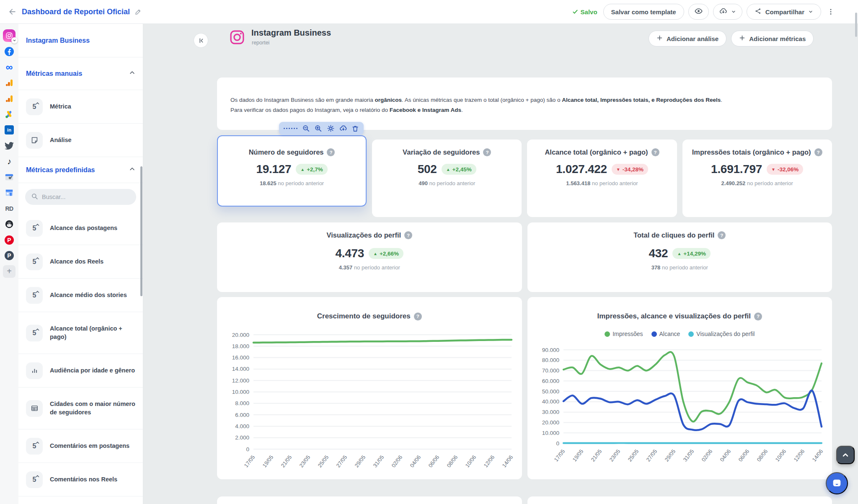  Describe the element at coordinates (9, 224) in the screenshot. I see `rail-item-mailchimp` at that location.